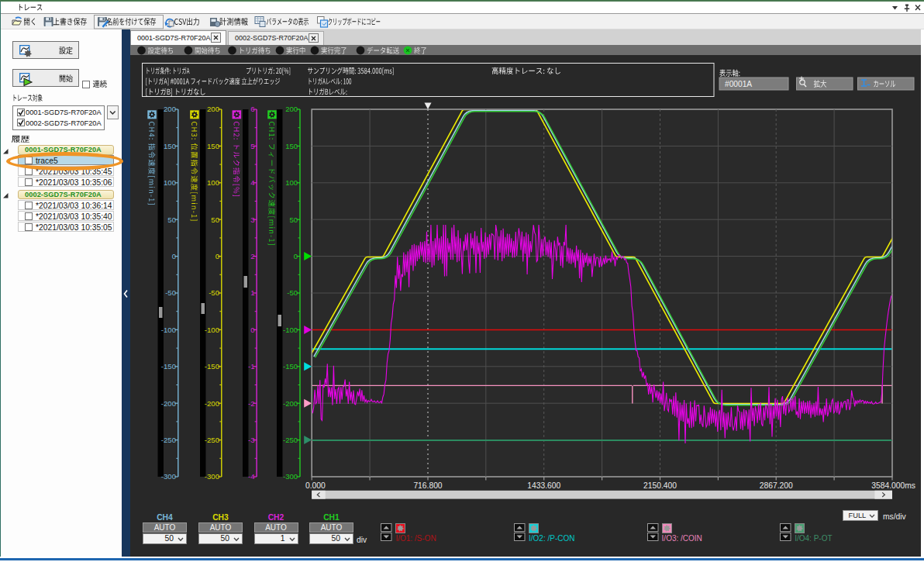  What do you see at coordinates (251, 403) in the screenshot?
I see `svg-text: -2` at bounding box center [251, 403].